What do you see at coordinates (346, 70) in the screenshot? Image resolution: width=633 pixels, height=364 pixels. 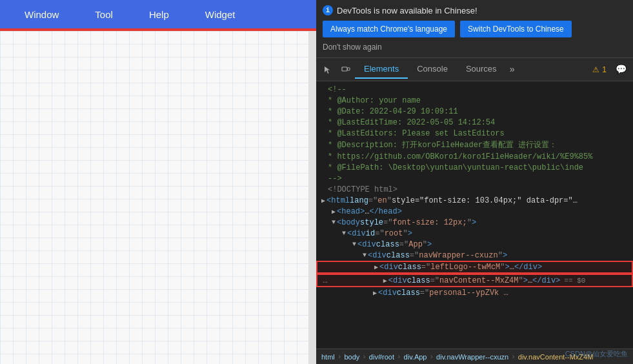 I see `device-tab-icon` at bounding box center [346, 70].